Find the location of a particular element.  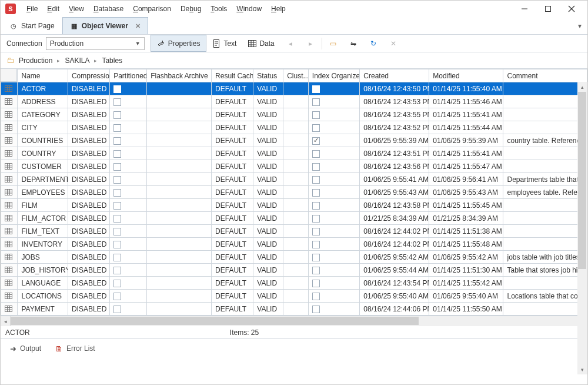

output-tab: ➜ Output is located at coordinates (26, 349).